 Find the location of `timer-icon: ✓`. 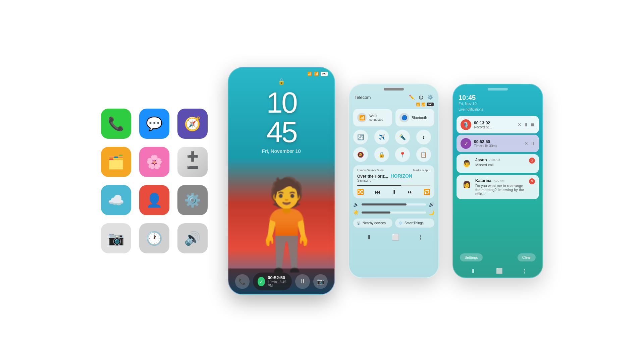

timer-icon: ✓ is located at coordinates (261, 282).